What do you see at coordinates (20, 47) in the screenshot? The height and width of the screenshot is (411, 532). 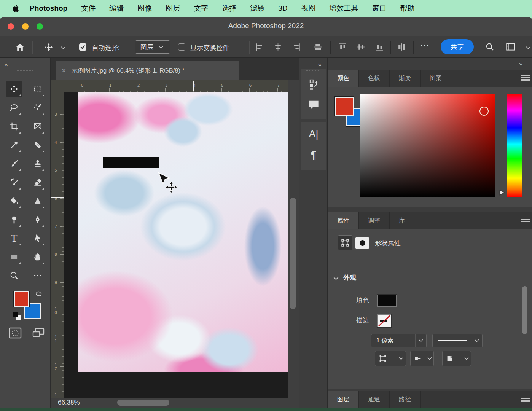 I see `home-icon` at bounding box center [20, 47].